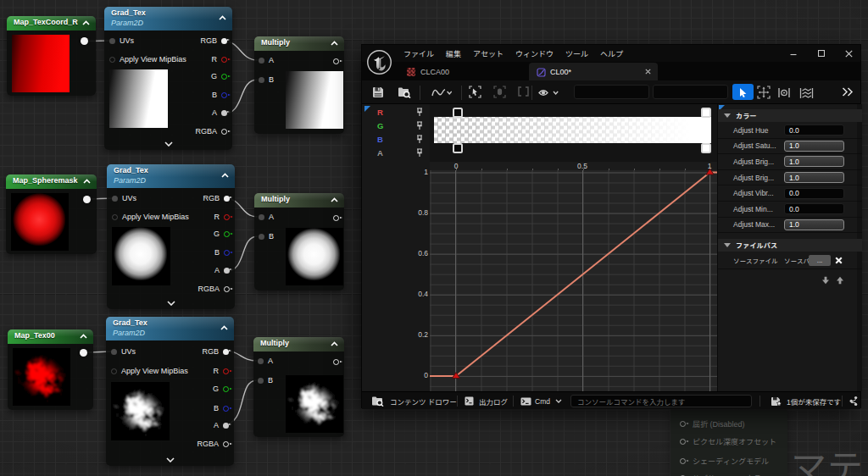 This screenshot has height=476, width=868. Describe the element at coordinates (541, 401) in the screenshot. I see `cmd-dropdown: Cmd` at that location.